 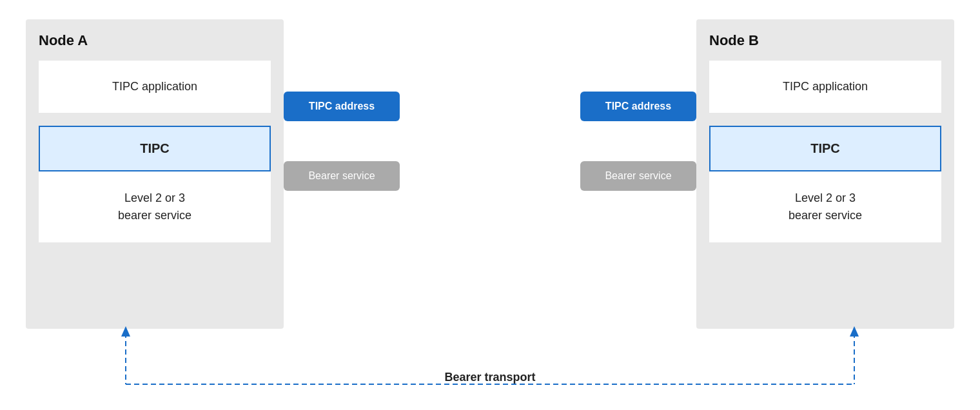 What do you see at coordinates (638, 176) in the screenshot?
I see `bearer-service-right: Bearer service` at bounding box center [638, 176].